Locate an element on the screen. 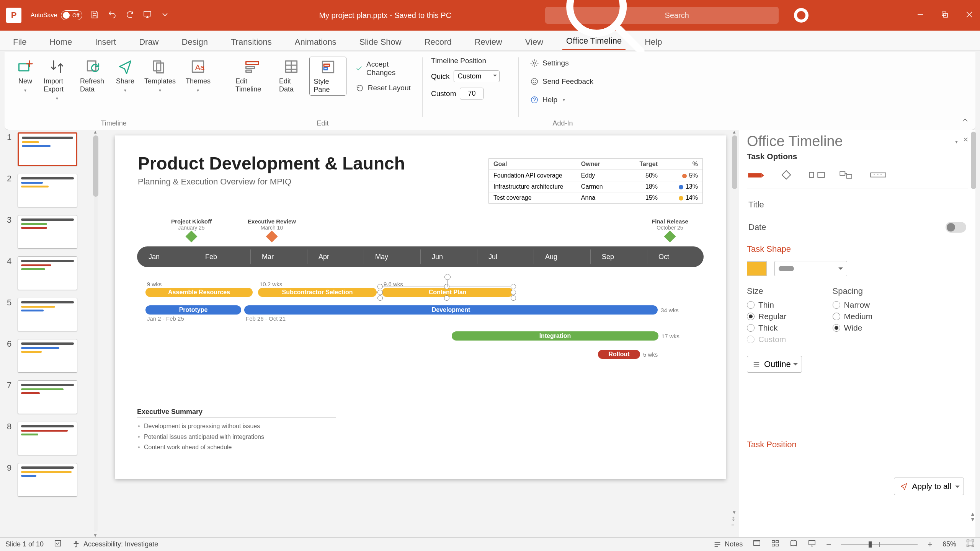 The image size is (980, 551). undo-icon is located at coordinates (112, 15).